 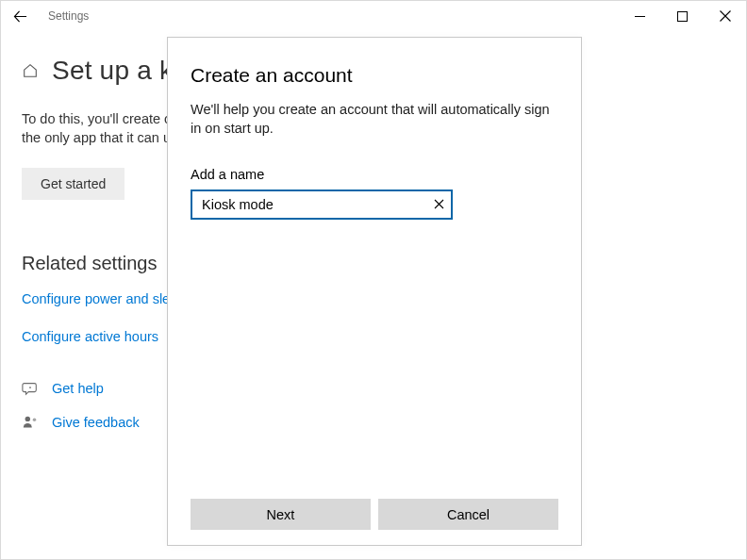 What do you see at coordinates (374, 119) in the screenshot?
I see `dialog-description: We'll help you create an account that wi…` at bounding box center [374, 119].